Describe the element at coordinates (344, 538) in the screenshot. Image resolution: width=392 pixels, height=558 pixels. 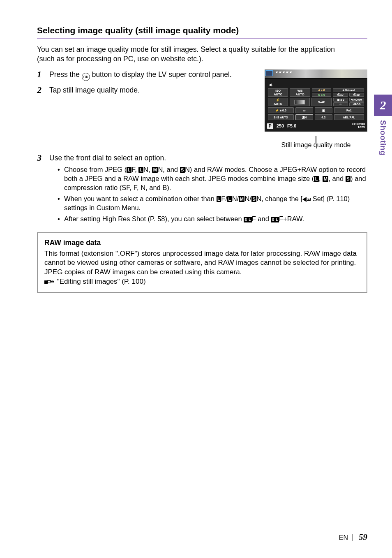
I see `footer-lang: EN` at that location.